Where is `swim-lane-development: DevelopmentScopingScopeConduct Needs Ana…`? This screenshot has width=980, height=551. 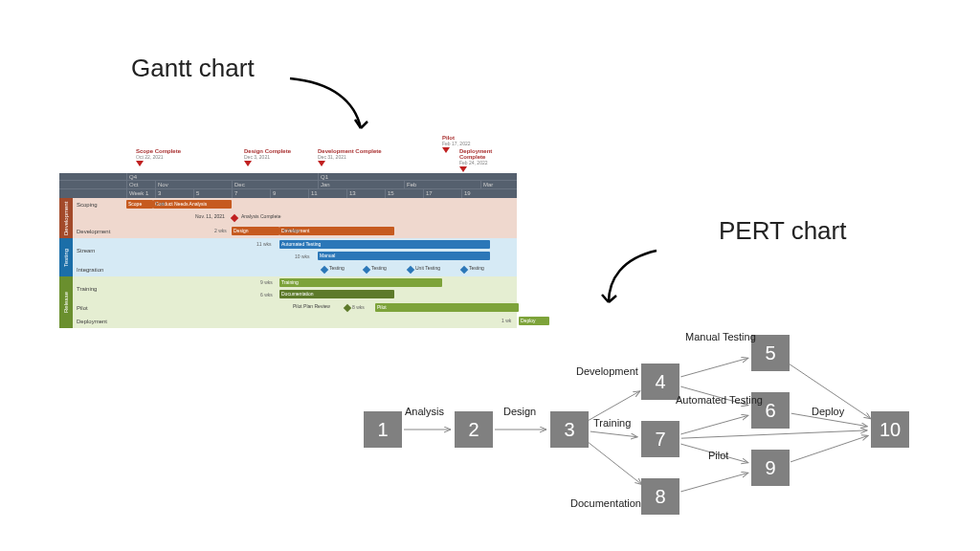
swim-lane-development: DevelopmentScopingScopeConduct Needs Ana… is located at coordinates (288, 218).